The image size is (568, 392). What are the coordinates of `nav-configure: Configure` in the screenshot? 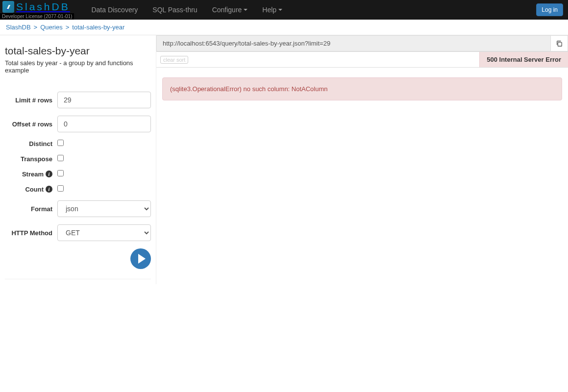 It's located at (230, 10).